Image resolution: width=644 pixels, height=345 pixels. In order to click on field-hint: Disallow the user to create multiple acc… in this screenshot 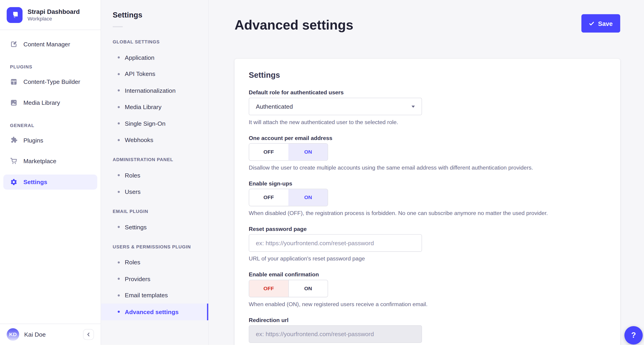, I will do `click(428, 168)`.